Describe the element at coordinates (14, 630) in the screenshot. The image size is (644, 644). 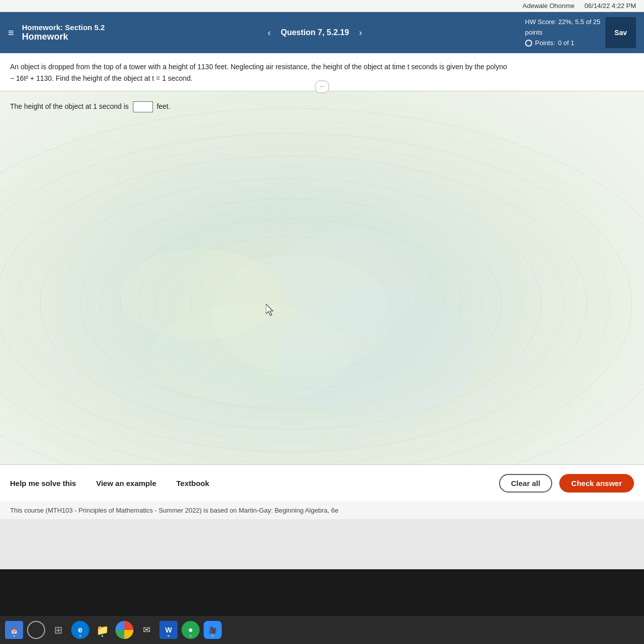
I see `taskbar-calendar-wrap: 📅` at that location.